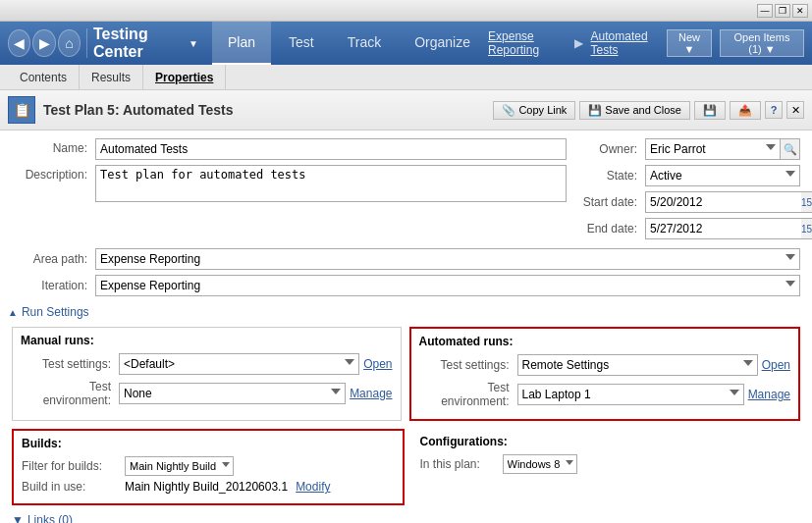  I want to click on minimize-button: —, so click(765, 11).